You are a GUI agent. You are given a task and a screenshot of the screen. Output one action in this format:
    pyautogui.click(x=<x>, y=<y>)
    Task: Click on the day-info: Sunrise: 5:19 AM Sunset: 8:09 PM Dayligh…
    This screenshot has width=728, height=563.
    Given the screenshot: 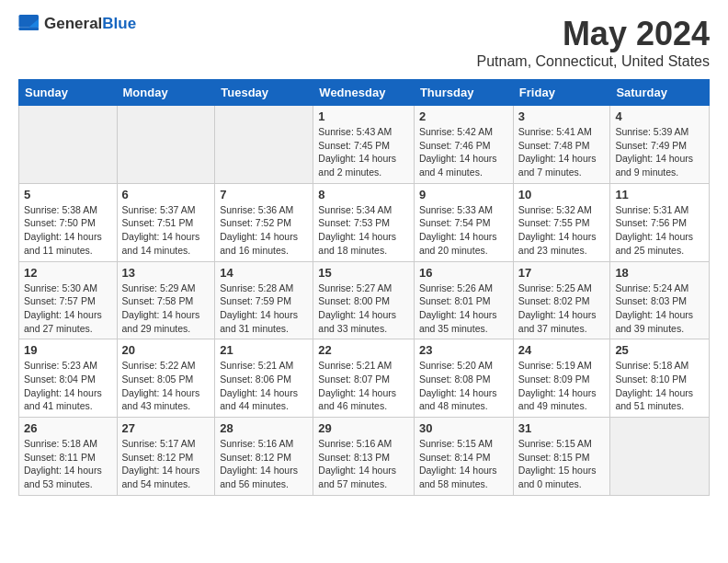 What is the action you would take?
    pyautogui.click(x=563, y=386)
    